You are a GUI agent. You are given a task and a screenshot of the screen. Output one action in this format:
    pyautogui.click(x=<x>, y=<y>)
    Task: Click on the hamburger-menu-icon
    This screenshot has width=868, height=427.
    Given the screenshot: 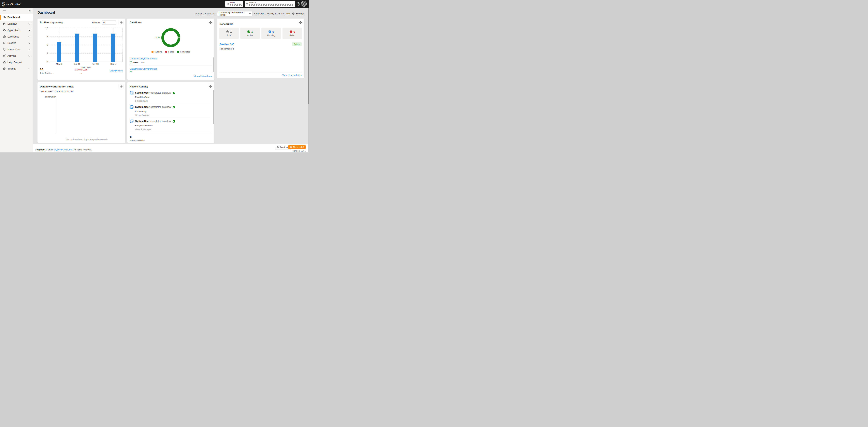 What is the action you would take?
    pyautogui.click(x=4, y=11)
    